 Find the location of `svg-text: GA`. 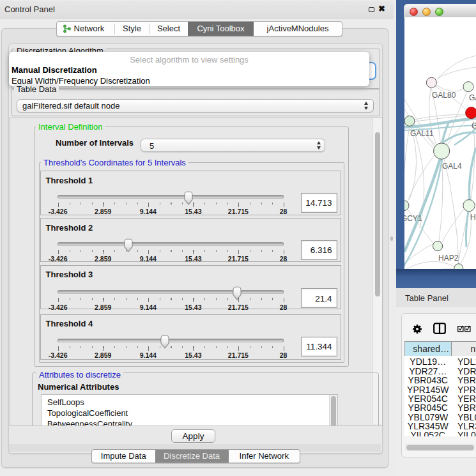

svg-text: GA is located at coordinates (473, 98).